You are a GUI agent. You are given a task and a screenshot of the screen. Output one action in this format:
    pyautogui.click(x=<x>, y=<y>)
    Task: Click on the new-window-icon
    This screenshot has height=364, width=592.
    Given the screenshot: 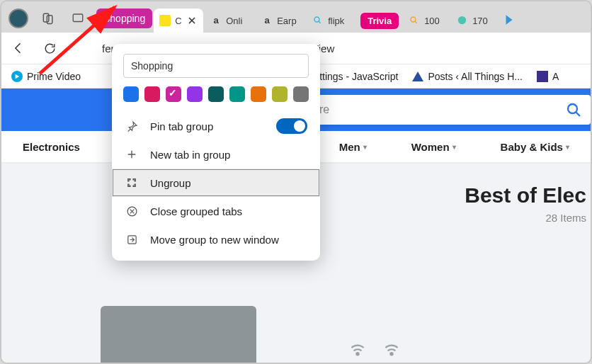 What is the action you would take?
    pyautogui.click(x=132, y=239)
    